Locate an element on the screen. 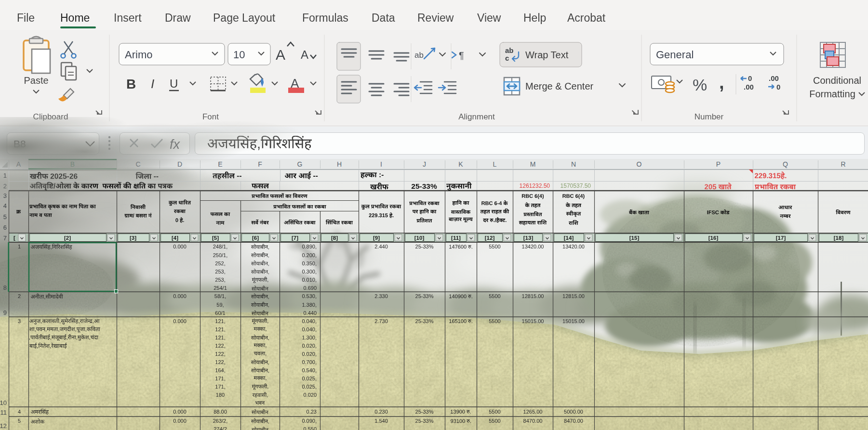 The width and height of the screenshot is (868, 430). svg-text: 2.440 is located at coordinates (381, 247).